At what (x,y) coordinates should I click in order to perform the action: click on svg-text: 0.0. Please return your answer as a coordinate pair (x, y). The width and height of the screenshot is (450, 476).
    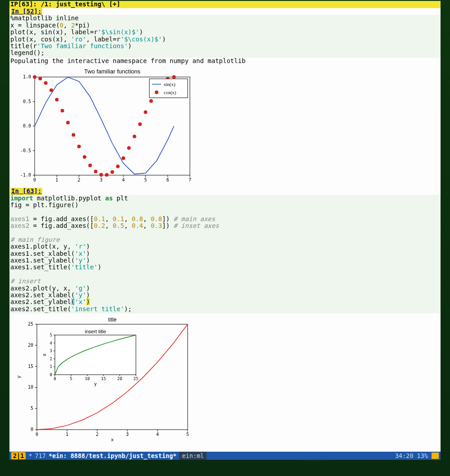
    Looking at the image, I should click on (27, 126).